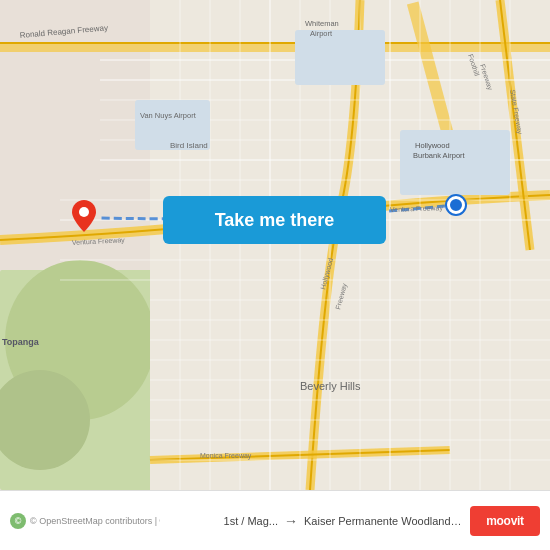  Describe the element at coordinates (21, 342) in the screenshot. I see `svg-text: Topanga` at that location.